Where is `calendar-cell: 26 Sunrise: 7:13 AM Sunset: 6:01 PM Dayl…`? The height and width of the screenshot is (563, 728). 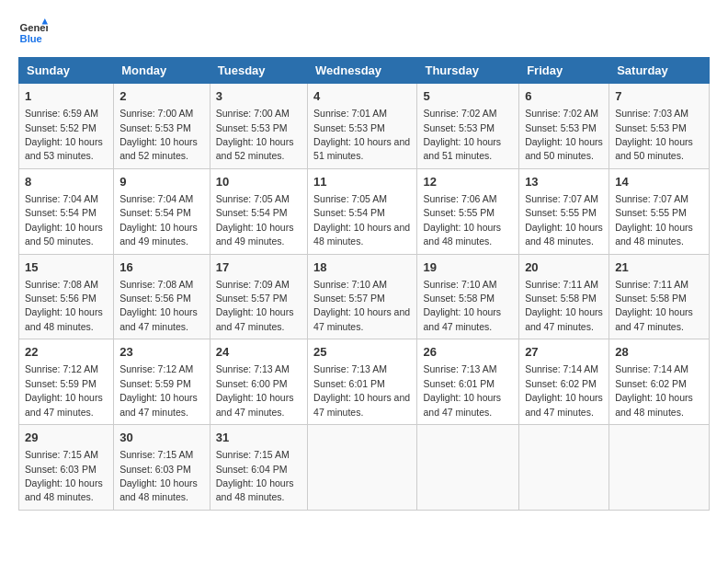
calendar-cell: 26 Sunrise: 7:13 AM Sunset: 6:01 PM Dayl… is located at coordinates (469, 383).